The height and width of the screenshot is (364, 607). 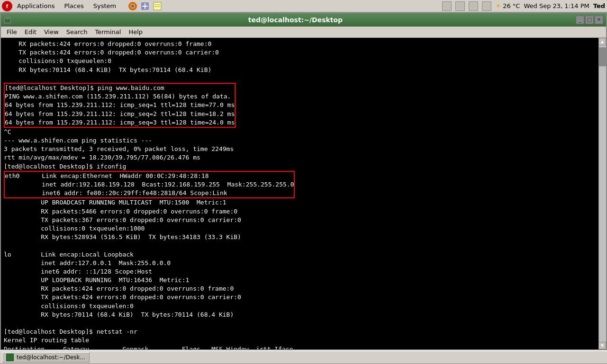 I want to click on network-icon, so click(x=145, y=6).